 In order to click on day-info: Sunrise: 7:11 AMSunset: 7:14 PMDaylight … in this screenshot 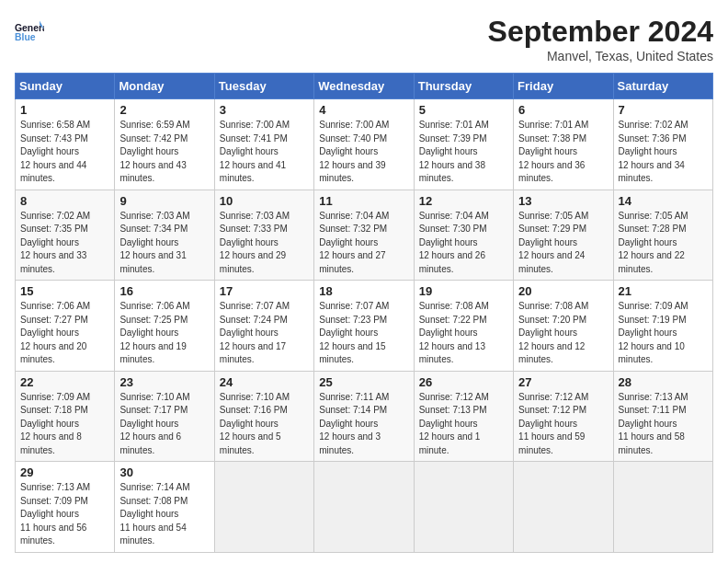, I will do `click(364, 425)`.